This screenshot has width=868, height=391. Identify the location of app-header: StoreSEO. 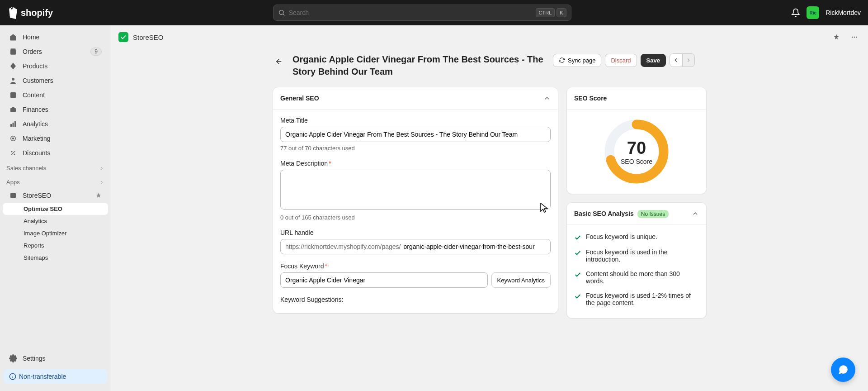
(490, 37).